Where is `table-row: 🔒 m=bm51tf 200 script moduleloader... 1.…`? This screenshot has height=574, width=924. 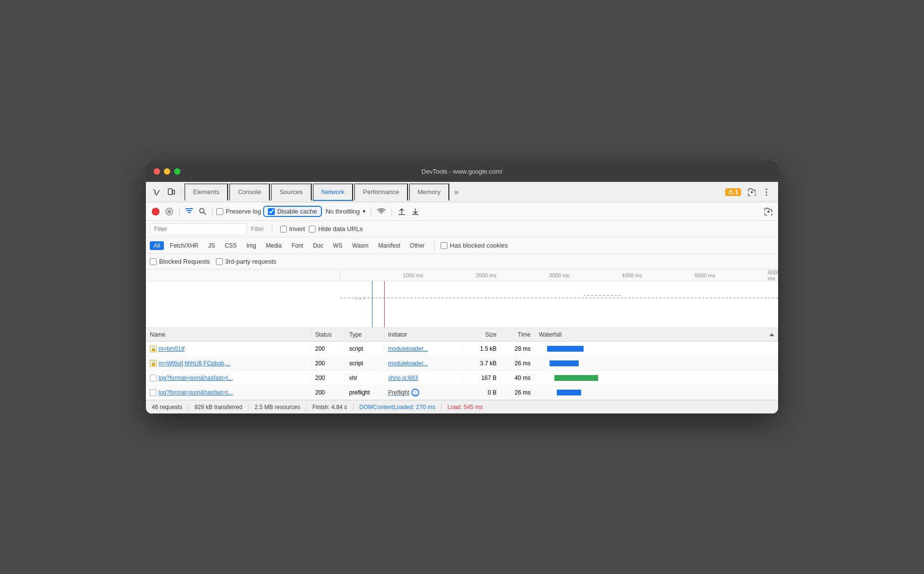 table-row: 🔒 m=bm51tf 200 script moduleloader... 1.… is located at coordinates (462, 349).